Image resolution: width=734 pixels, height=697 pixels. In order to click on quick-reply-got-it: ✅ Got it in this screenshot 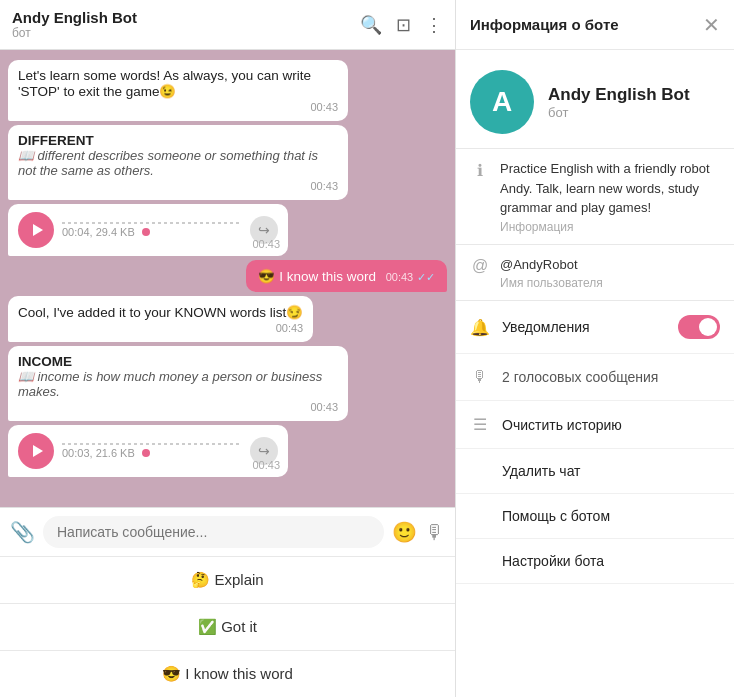, I will do `click(228, 626)`.